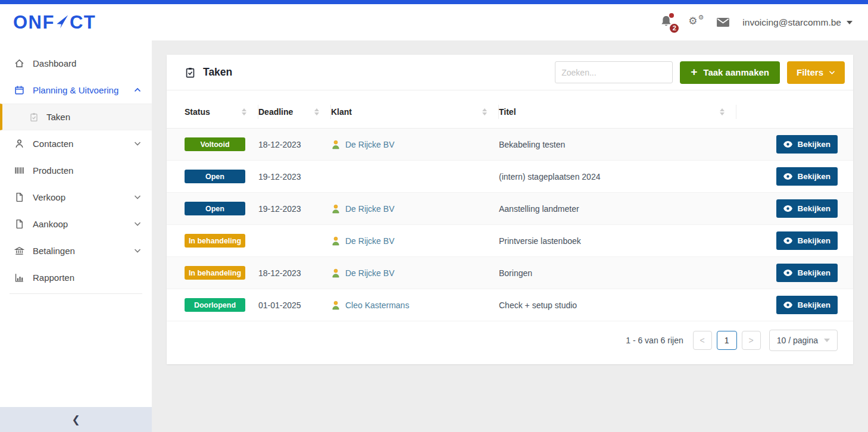  What do you see at coordinates (804, 340) in the screenshot?
I see `page-size-select: 10 / pagina` at bounding box center [804, 340].